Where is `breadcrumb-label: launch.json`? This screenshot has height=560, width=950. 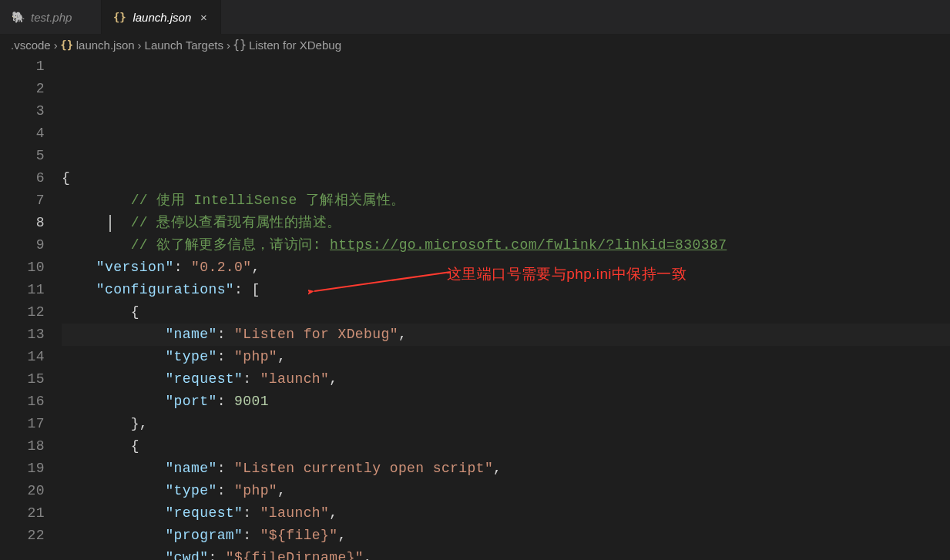 breadcrumb-label: launch.json is located at coordinates (106, 45).